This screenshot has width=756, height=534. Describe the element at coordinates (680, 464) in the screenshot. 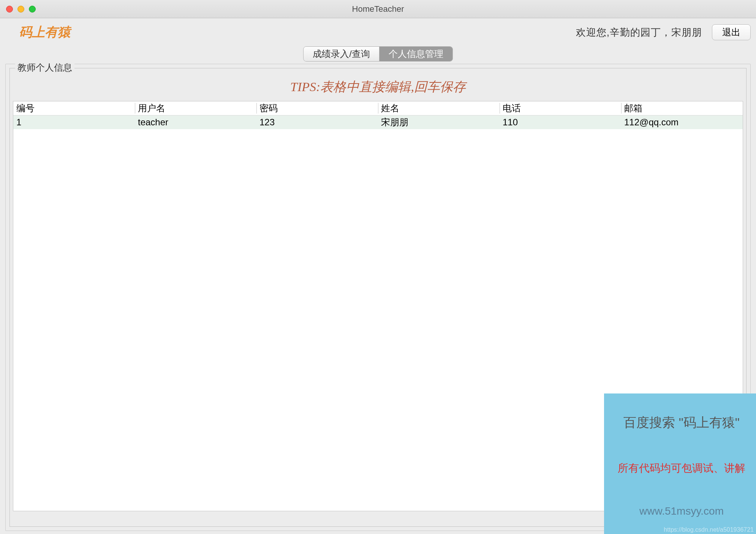

I see `promo-overlay: 百度搜索 "码上有猿" 所有代码均可包调试、讲解 www.51msyy.com …` at that location.